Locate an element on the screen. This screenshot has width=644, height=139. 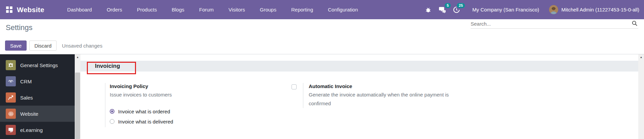
search-icon is located at coordinates (635, 24).